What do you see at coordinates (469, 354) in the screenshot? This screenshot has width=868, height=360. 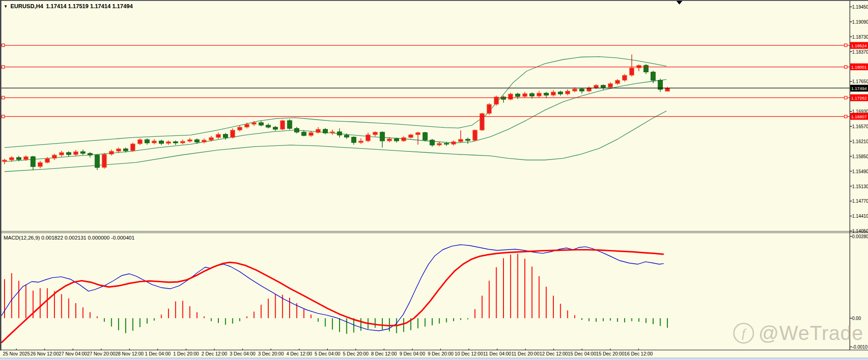 I see `time-axis-label: 10 Dec 12:00` at bounding box center [469, 354].